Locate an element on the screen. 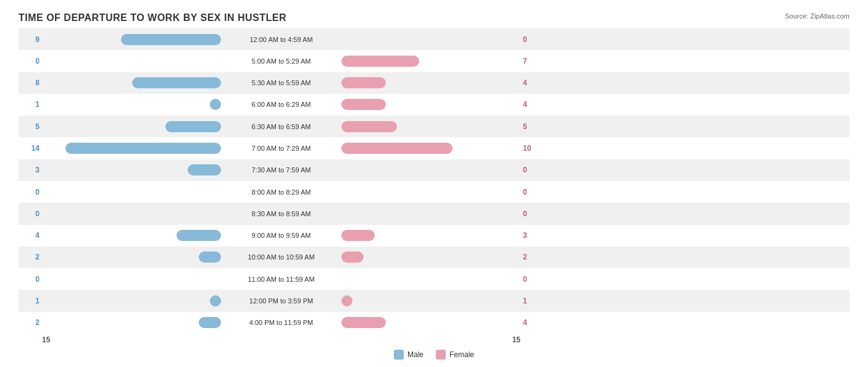  axis-right-val: 15 is located at coordinates (516, 340).